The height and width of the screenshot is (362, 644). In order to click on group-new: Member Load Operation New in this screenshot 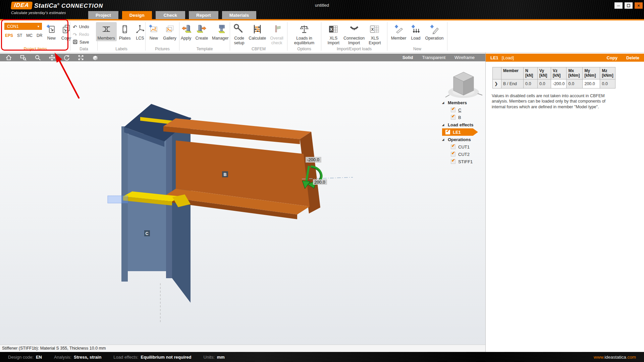, I will do `click(417, 36)`.